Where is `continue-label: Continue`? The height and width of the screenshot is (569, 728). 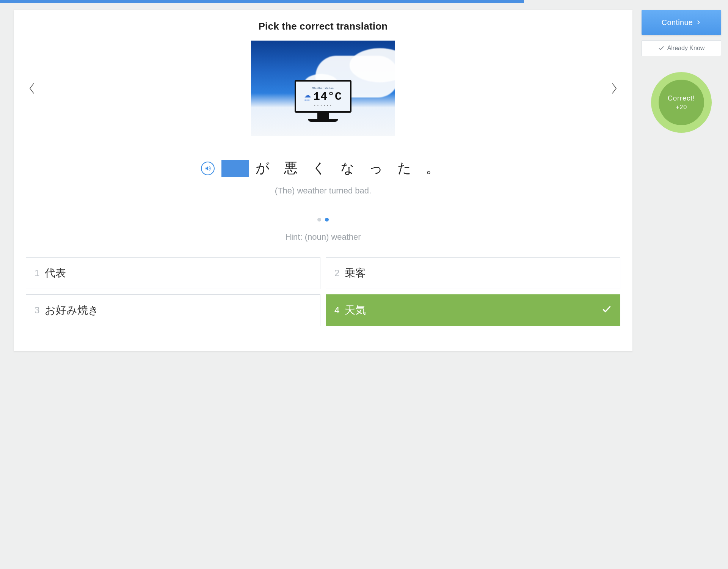 continue-label: Continue is located at coordinates (677, 23).